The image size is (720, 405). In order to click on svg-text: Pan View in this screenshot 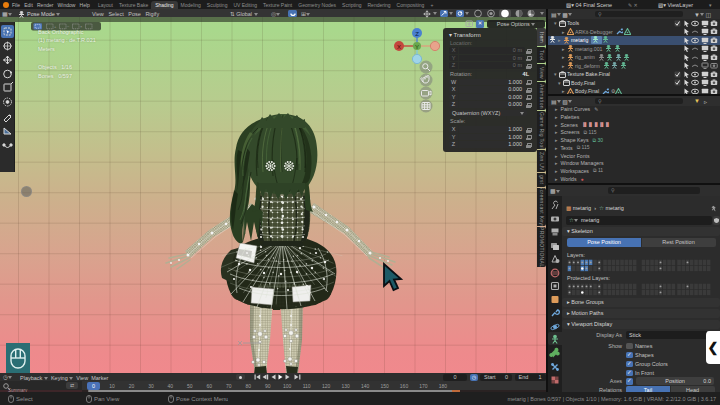, I will do `click(107, 399)`.